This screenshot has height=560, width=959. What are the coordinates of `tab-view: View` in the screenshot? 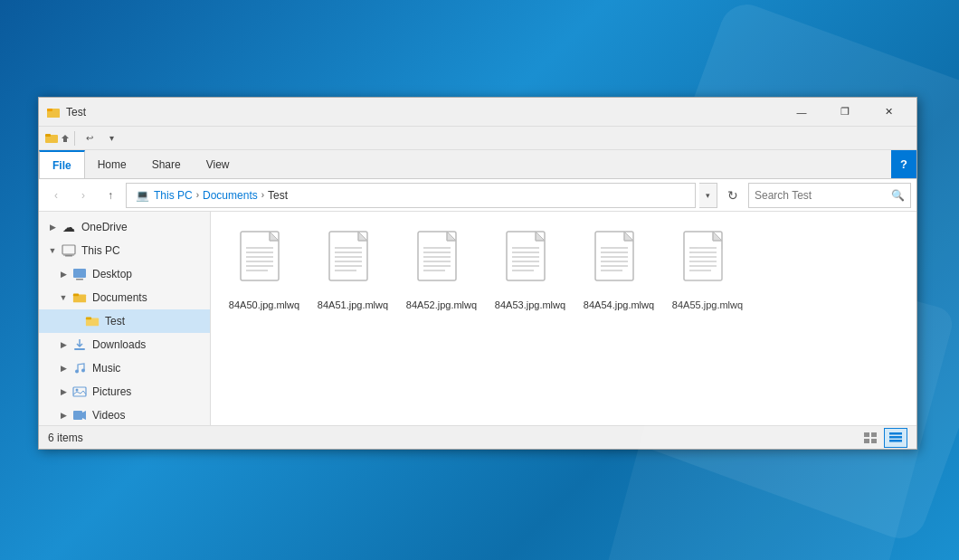 It's located at (218, 165).